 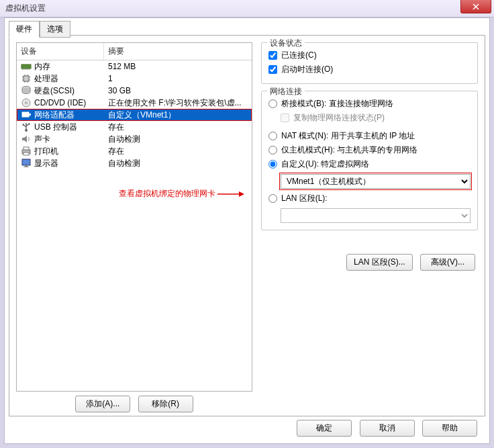 I want to click on bridged-radio, so click(x=273, y=103).